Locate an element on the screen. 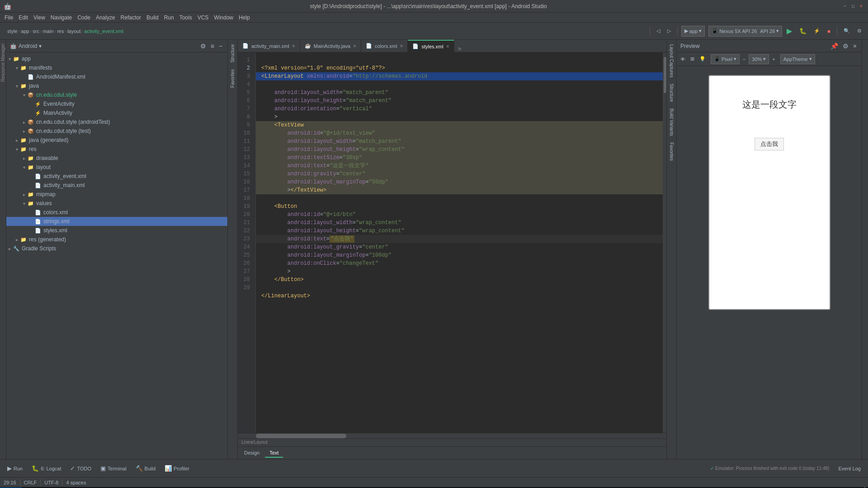 This screenshot has width=868, height=488. stop-button: ■ is located at coordinates (829, 31).